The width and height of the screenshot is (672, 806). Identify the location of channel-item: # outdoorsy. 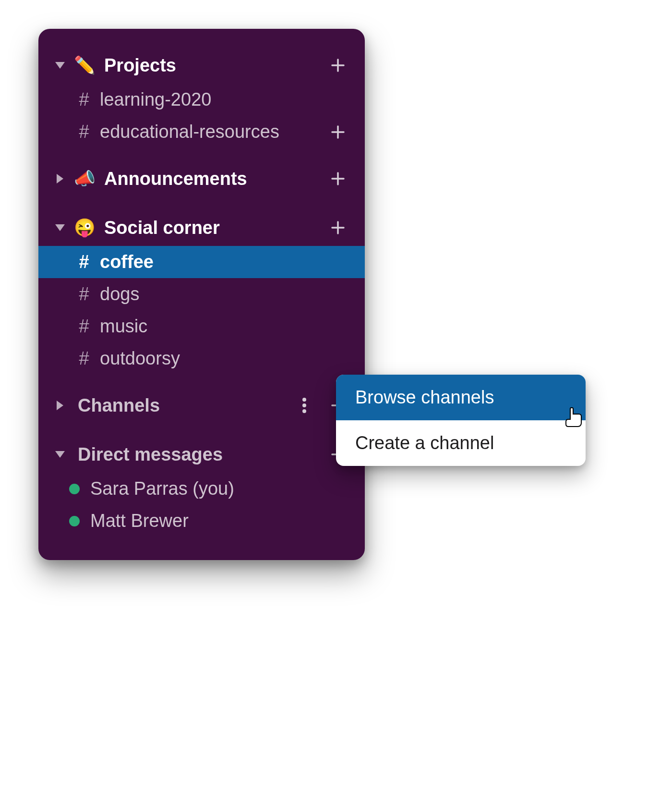
(202, 358).